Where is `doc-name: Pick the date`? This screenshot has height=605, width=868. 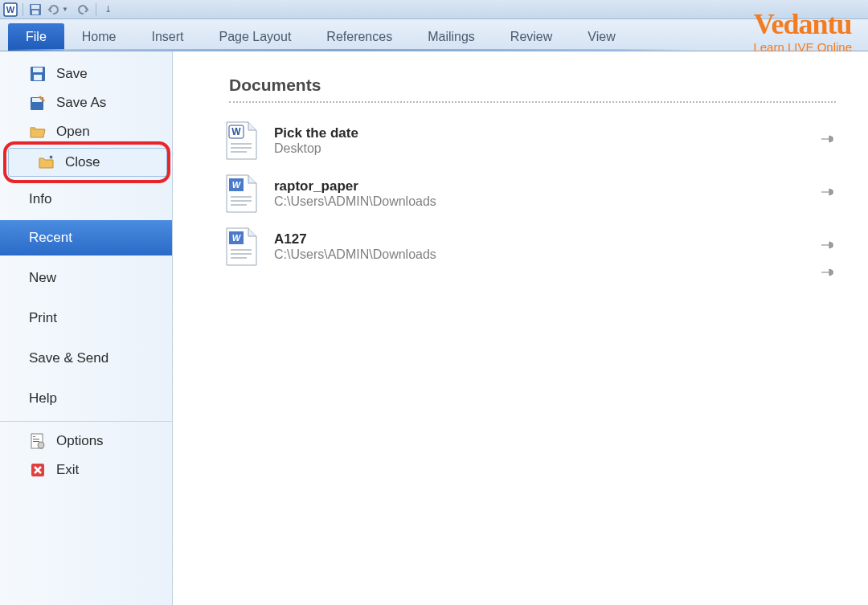 doc-name: Pick the date is located at coordinates (555, 133).